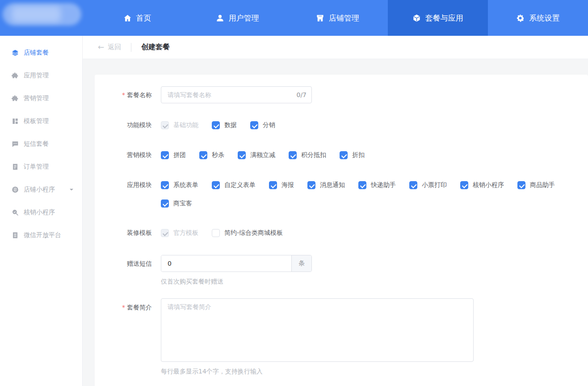 The height and width of the screenshot is (386, 588). I want to click on puzzle-icon, so click(15, 76).